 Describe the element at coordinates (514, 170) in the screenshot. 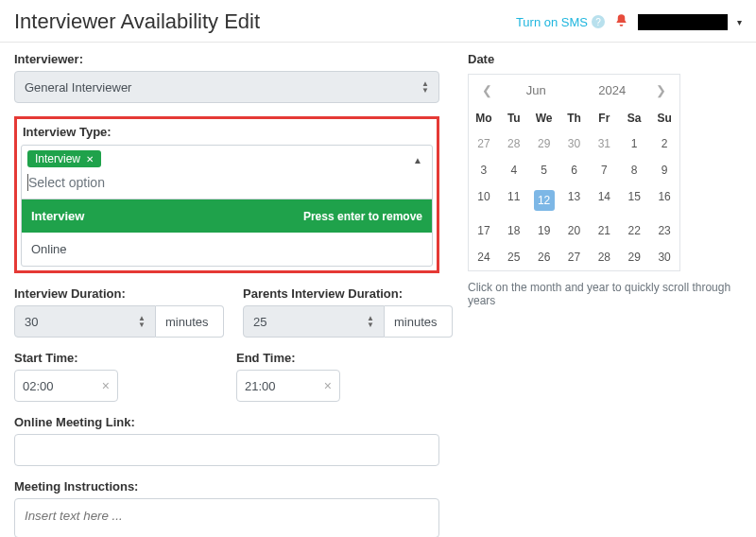

I see `calendar-day: 4` at that location.